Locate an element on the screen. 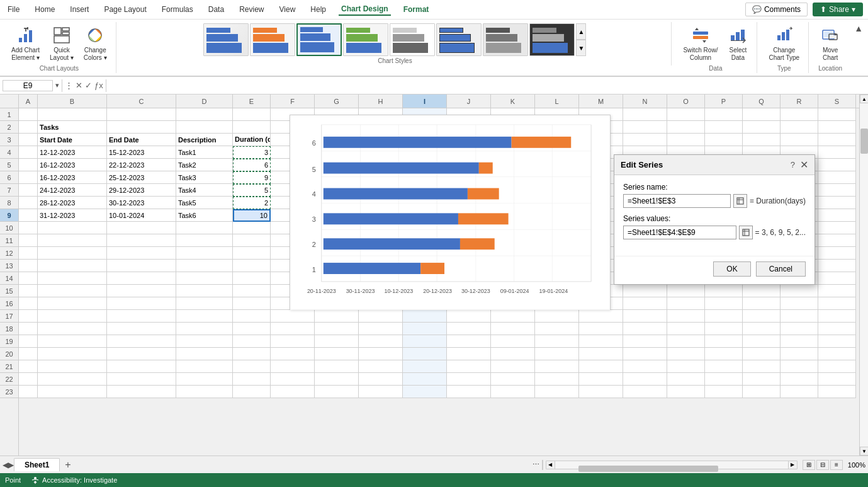 This screenshot has width=868, height=487. cell-s3 is located at coordinates (837, 140).